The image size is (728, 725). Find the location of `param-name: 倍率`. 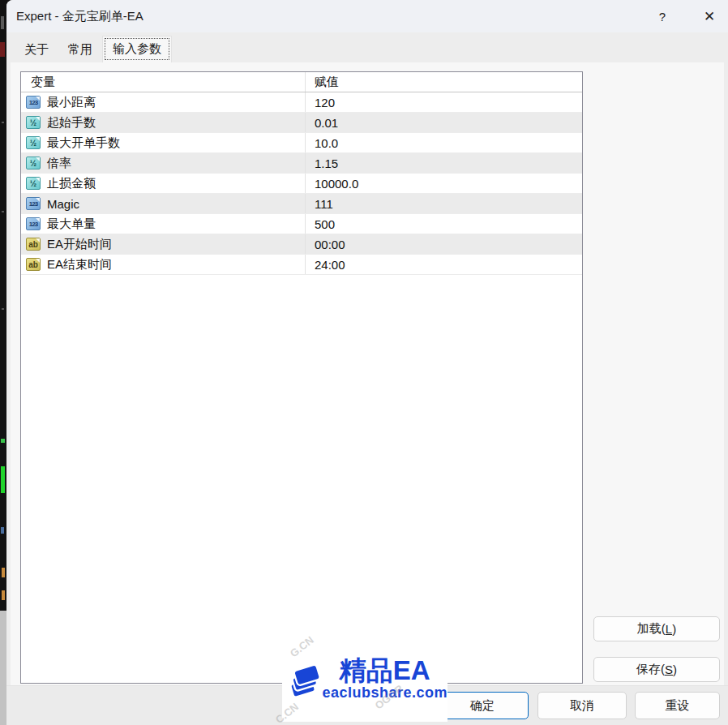

param-name: 倍率 is located at coordinates (59, 164).